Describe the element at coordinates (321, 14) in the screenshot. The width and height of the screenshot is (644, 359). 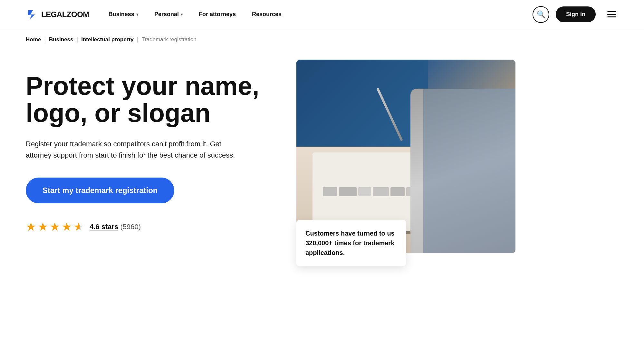
I see `nav-links: Business ▾ Personal ▾ For attorneys Reso…` at that location.